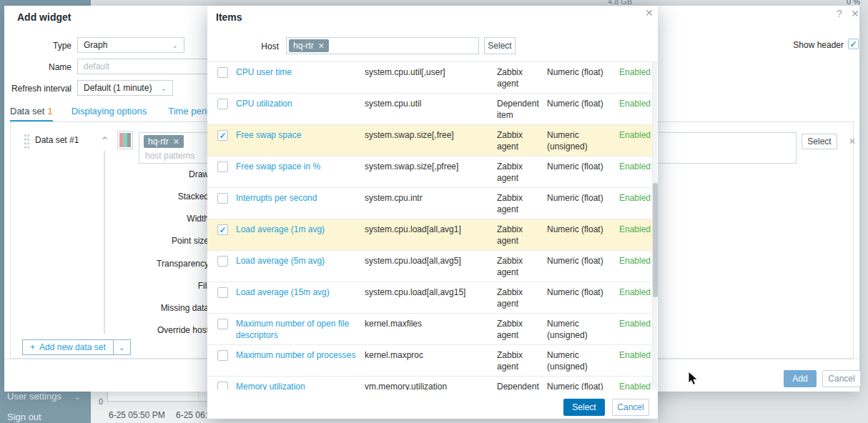 This screenshot has height=423, width=868. Describe the element at coordinates (297, 229) in the screenshot. I see `item-name-link: Load average (1m avg)` at that location.